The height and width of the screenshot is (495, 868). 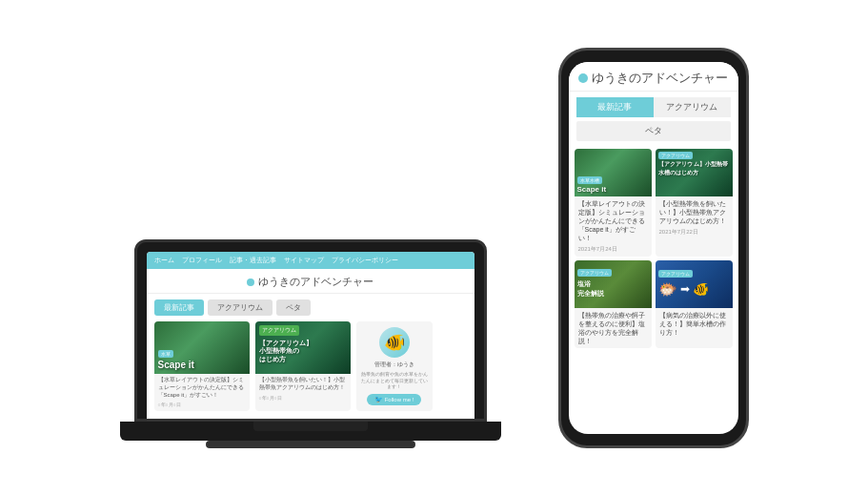 I want to click on nav-item-home: ホーム, so click(x=164, y=260).